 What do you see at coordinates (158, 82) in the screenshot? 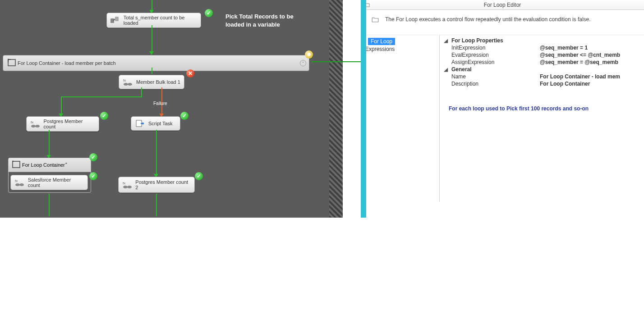
I see `task-label: Member Bulk load 1` at bounding box center [158, 82].